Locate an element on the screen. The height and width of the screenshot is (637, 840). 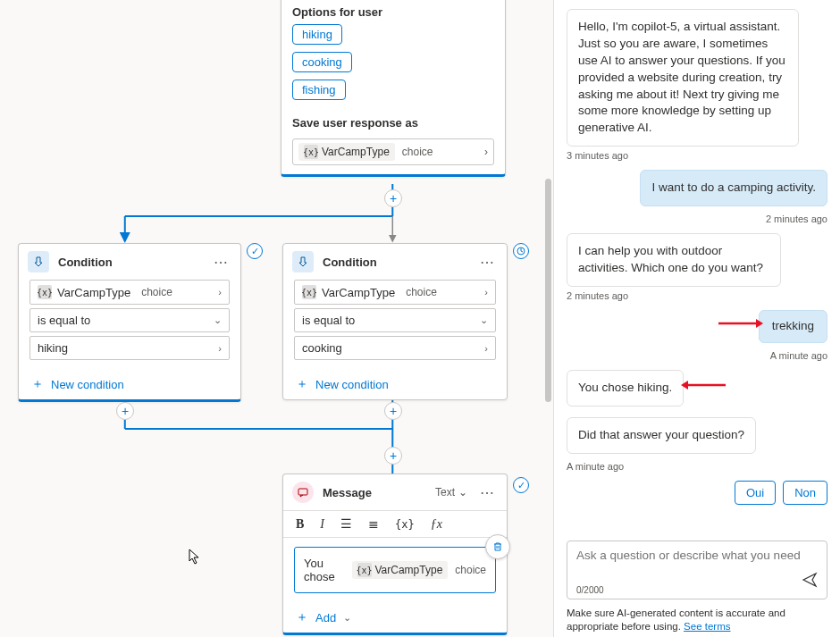
timestamp: 3 minutes ago is located at coordinates (697, 155).